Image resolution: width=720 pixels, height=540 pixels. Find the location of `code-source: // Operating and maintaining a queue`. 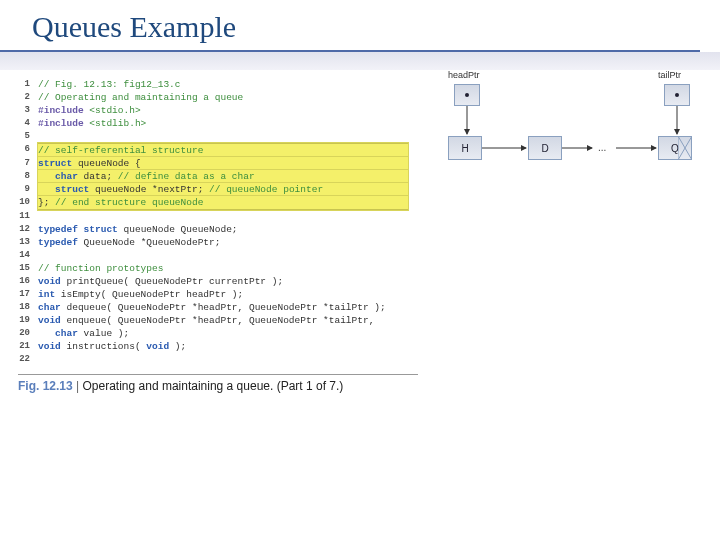

code-source: // Operating and maintaining a queue is located at coordinates (140, 98).